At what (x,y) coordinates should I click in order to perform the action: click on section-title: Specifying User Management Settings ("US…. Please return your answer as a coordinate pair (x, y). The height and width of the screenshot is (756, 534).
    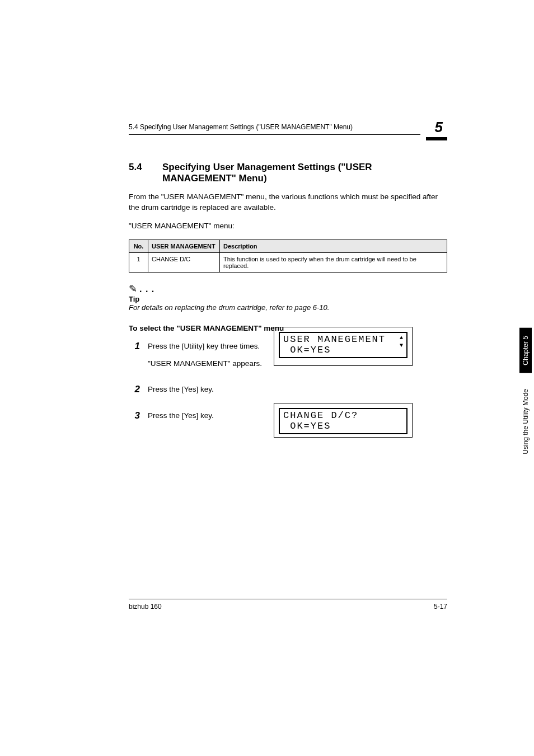
    Looking at the image, I should click on (305, 173).